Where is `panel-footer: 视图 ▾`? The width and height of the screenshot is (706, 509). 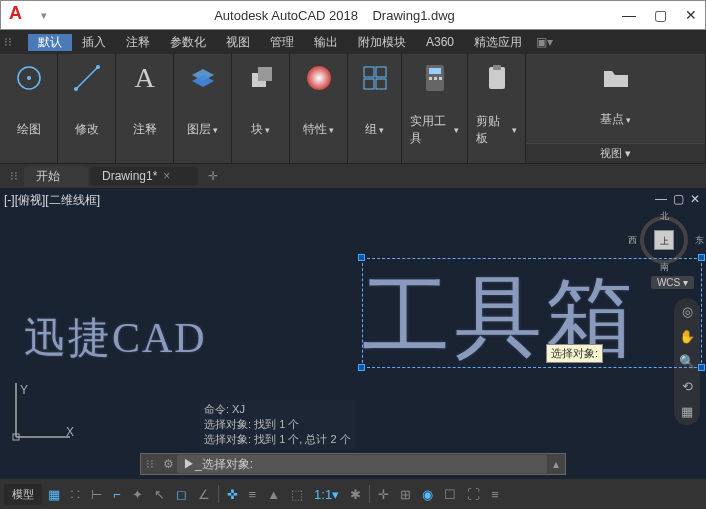 panel-footer: 视图 ▾ is located at coordinates (616, 153).